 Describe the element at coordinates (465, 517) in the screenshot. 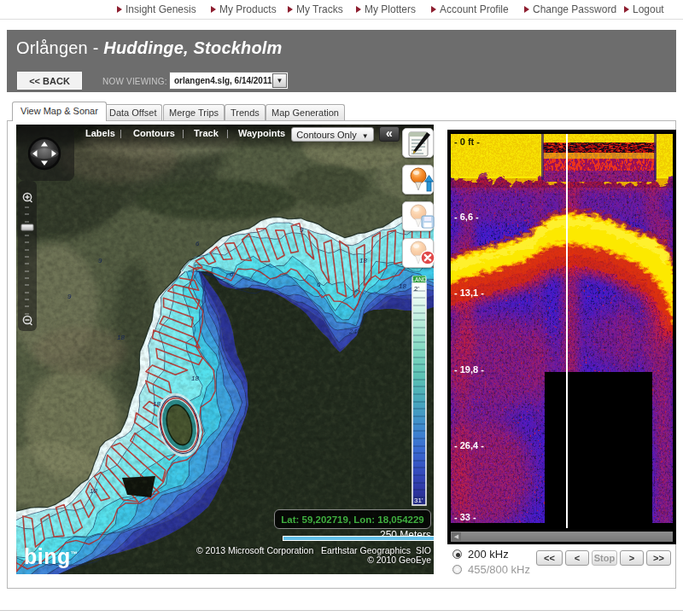

I see `svg-text: - 33 -` at that location.